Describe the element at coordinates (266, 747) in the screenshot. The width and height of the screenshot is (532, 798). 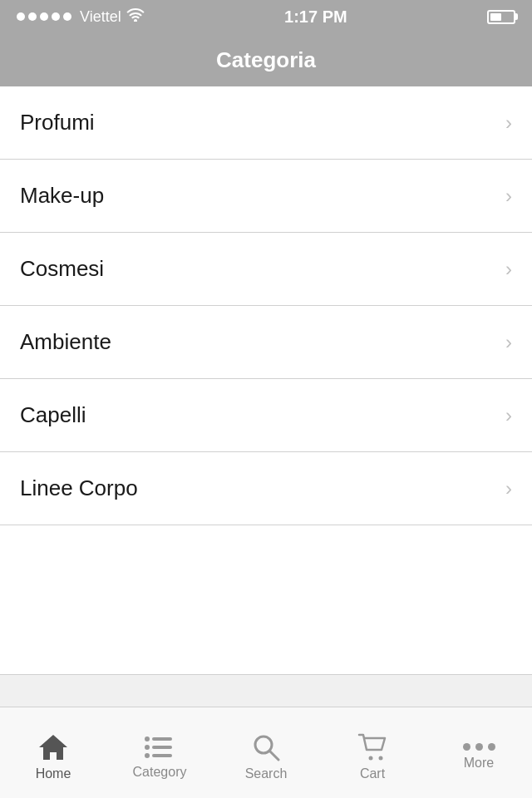
I see `search-icon` at that location.